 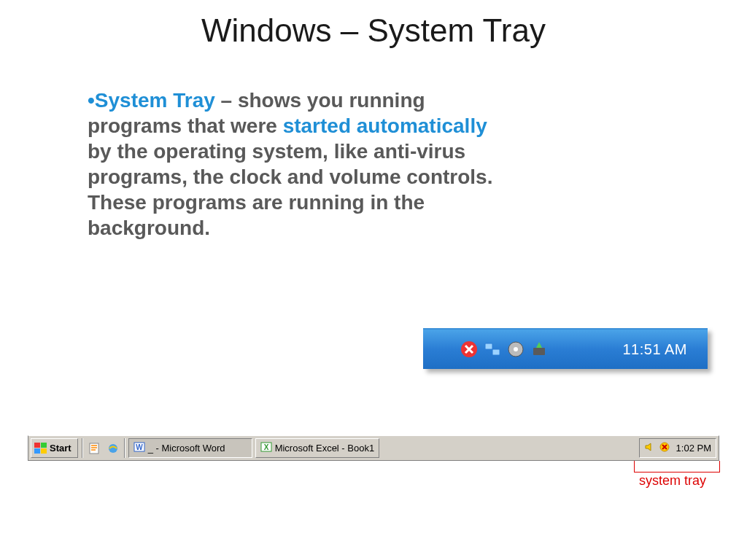 I want to click on shield-icon, so click(x=665, y=448).